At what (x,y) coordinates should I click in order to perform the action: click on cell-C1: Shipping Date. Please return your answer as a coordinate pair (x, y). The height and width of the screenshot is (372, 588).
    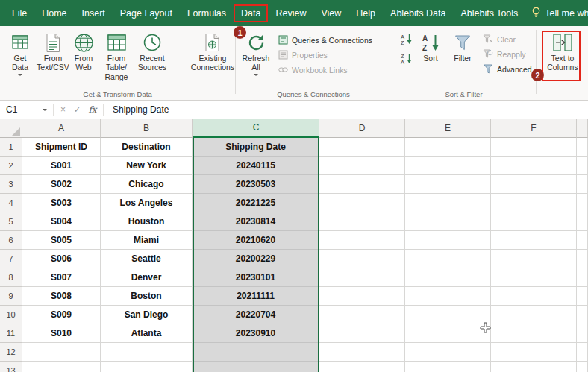
    Looking at the image, I should click on (256, 148).